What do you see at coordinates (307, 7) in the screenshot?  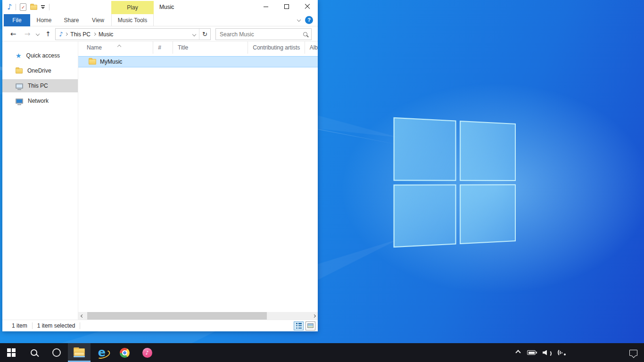 I see `close-icon` at bounding box center [307, 7].